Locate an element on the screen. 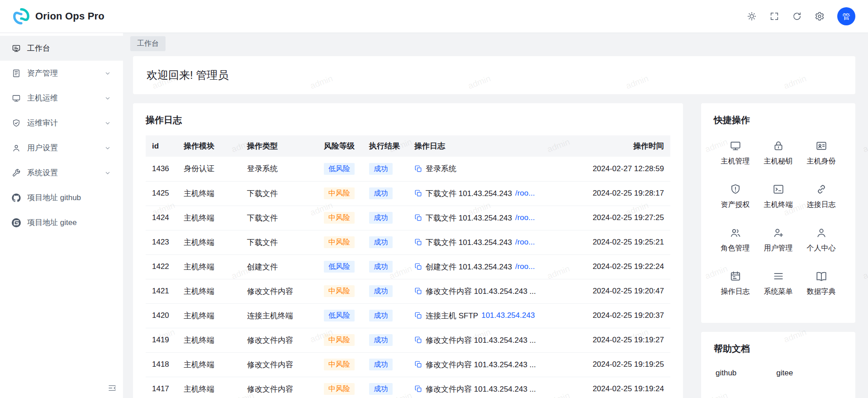 The image size is (868, 398). quick-action-connection-log: 连接日志 is located at coordinates (821, 197).